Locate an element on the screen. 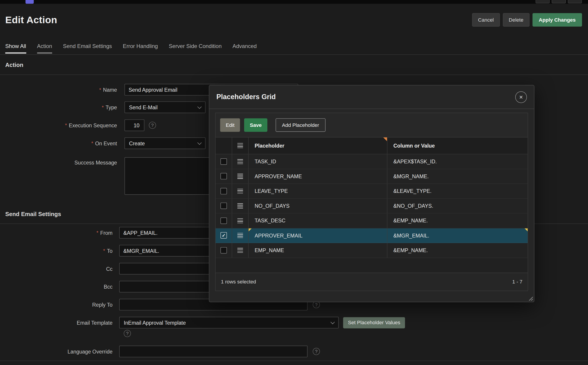 This screenshot has width=588, height=365. type-select: Send E-Mail is located at coordinates (165, 107).